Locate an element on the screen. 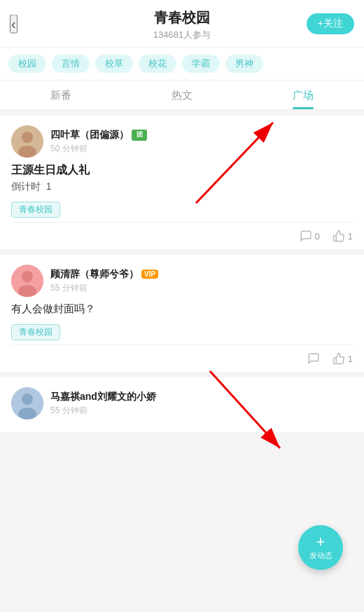 The image size is (364, 612). username-row: 马嘉祺and刘耀文的小娇 is located at coordinates (202, 397).